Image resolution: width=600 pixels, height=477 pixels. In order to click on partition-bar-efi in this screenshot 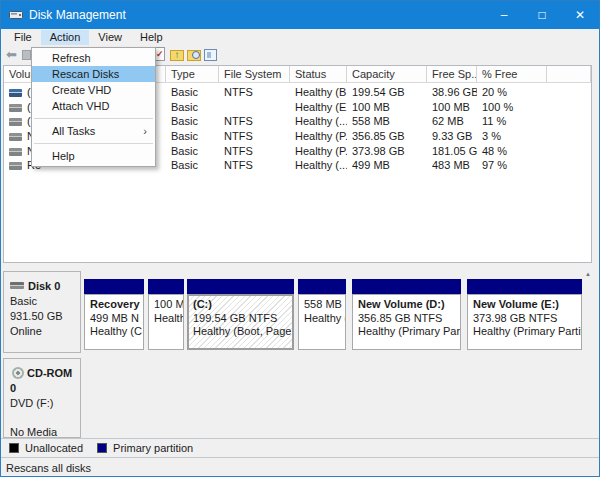, I will do `click(166, 286)`.